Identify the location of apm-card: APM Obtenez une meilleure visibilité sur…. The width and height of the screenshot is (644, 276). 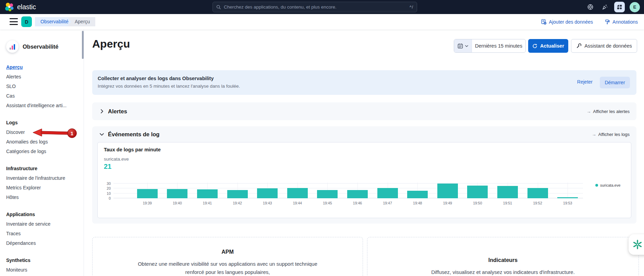
(228, 256).